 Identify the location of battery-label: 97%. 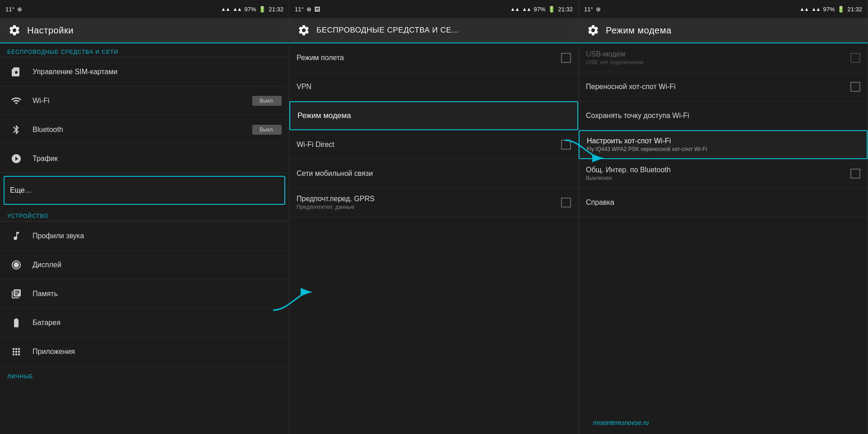
(250, 9).